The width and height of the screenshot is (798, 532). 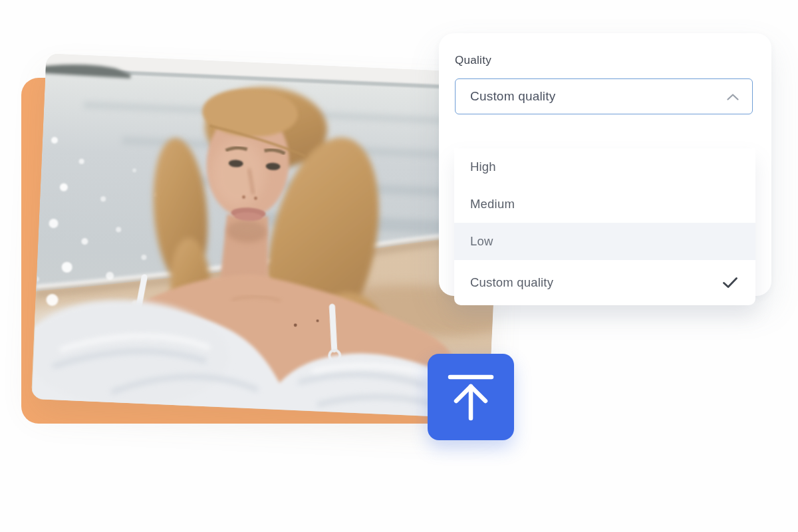 I want to click on chevron-up-icon, so click(x=733, y=97).